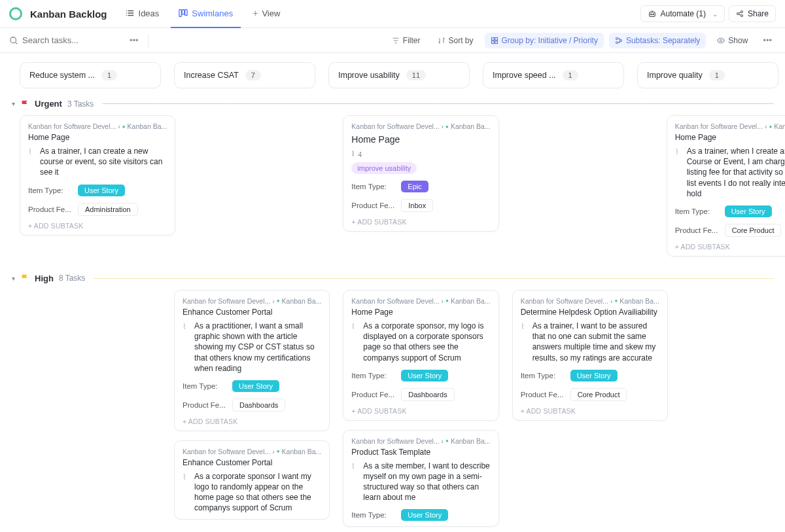  Describe the element at coordinates (683, 14) in the screenshot. I see `automate-button: Automate (1) ⌄` at that location.